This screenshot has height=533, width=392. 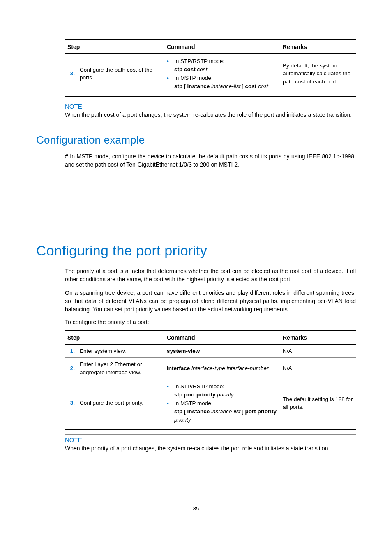 I want to click on command-cell: In STP/RSTP mode: stp port priority prio…, so click(x=222, y=405).